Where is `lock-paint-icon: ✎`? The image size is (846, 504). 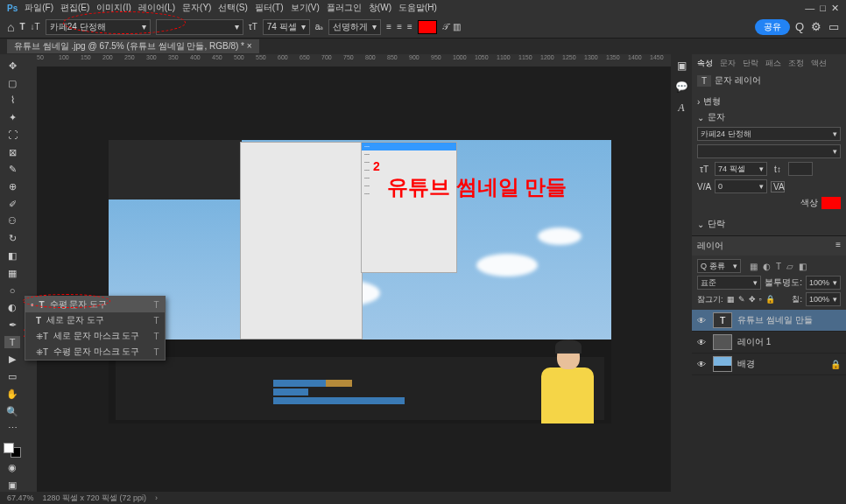
lock-paint-icon: ✎ is located at coordinates (742, 299).